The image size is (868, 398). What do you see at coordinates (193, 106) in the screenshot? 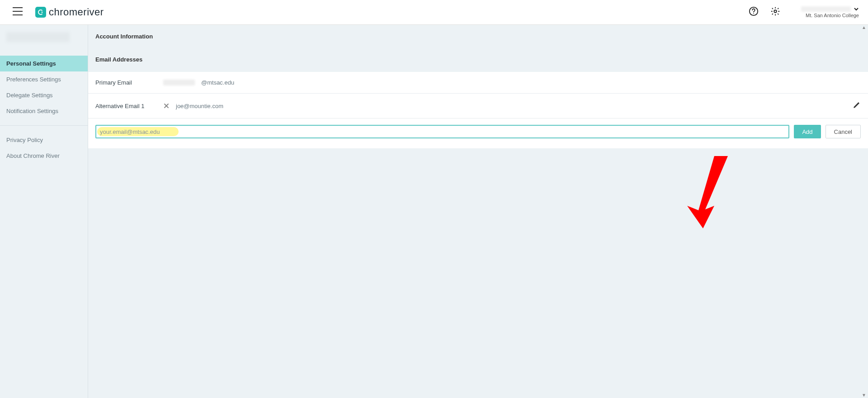
I see `alternative-email-value: joe@mountie.com` at bounding box center [193, 106].